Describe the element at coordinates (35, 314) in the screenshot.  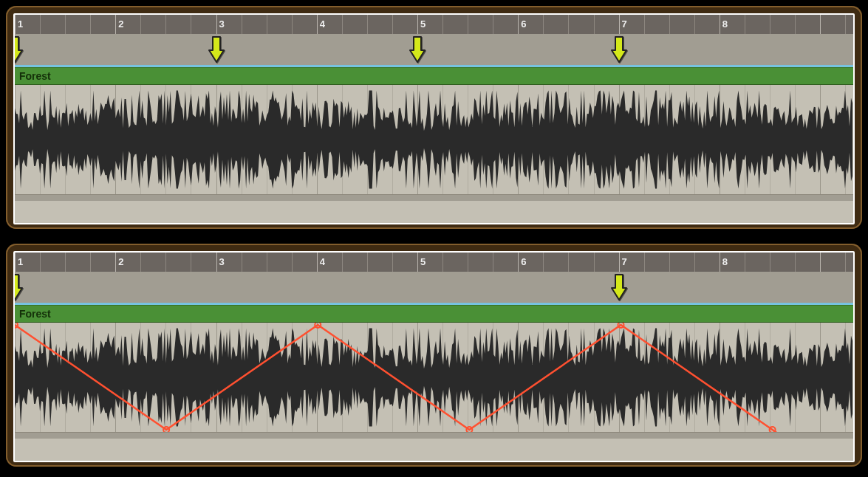
I see `clip-name-bottom: Forest` at that location.